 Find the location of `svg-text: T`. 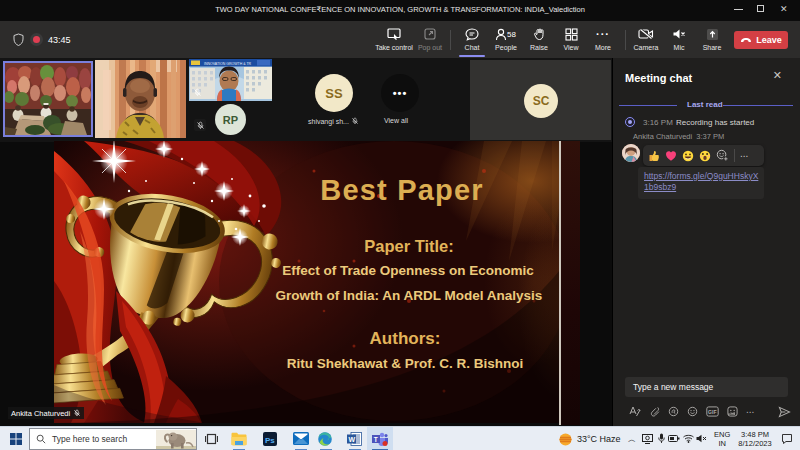

svg-text: T is located at coordinates (376, 440).